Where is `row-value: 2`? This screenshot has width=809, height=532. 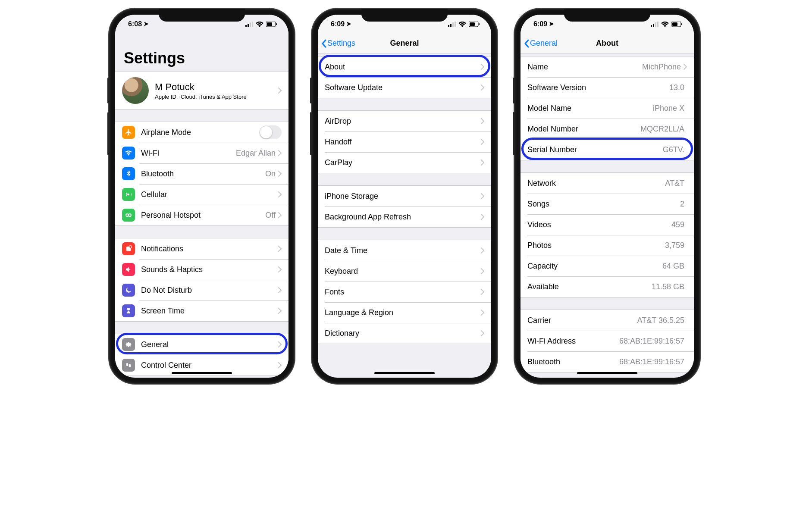 row-value: 2 is located at coordinates (682, 204).